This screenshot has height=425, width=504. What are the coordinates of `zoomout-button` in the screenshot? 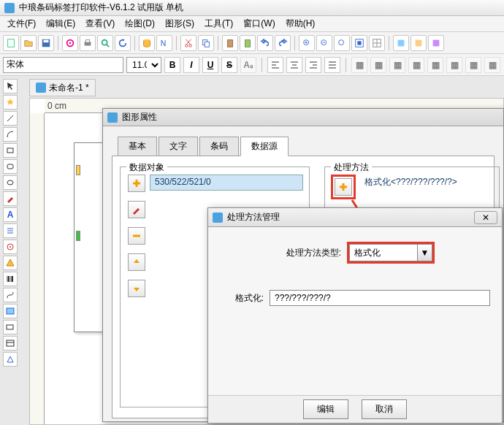 It's located at (324, 43).